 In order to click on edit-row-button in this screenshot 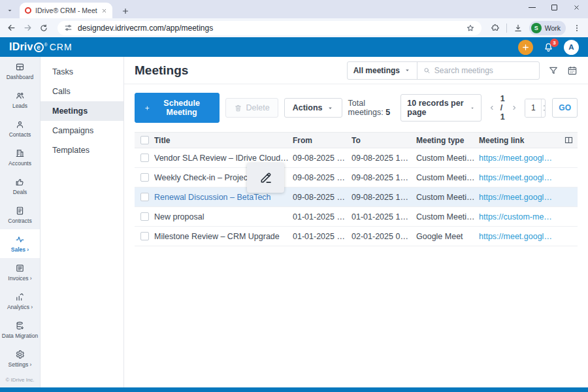, I will do `click(265, 178)`.